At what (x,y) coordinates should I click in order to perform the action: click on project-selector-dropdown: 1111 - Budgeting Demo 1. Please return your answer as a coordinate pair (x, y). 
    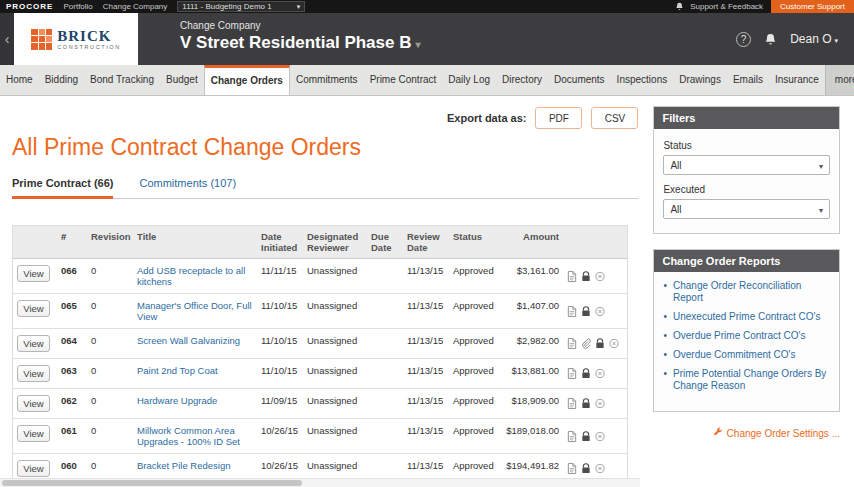
    Looking at the image, I should click on (241, 6).